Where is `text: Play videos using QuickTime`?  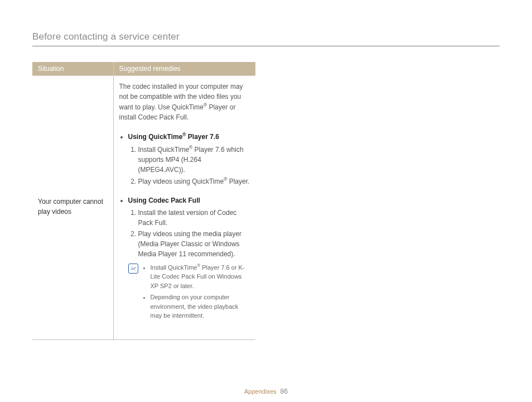 text: Play videos using QuickTime is located at coordinates (181, 181).